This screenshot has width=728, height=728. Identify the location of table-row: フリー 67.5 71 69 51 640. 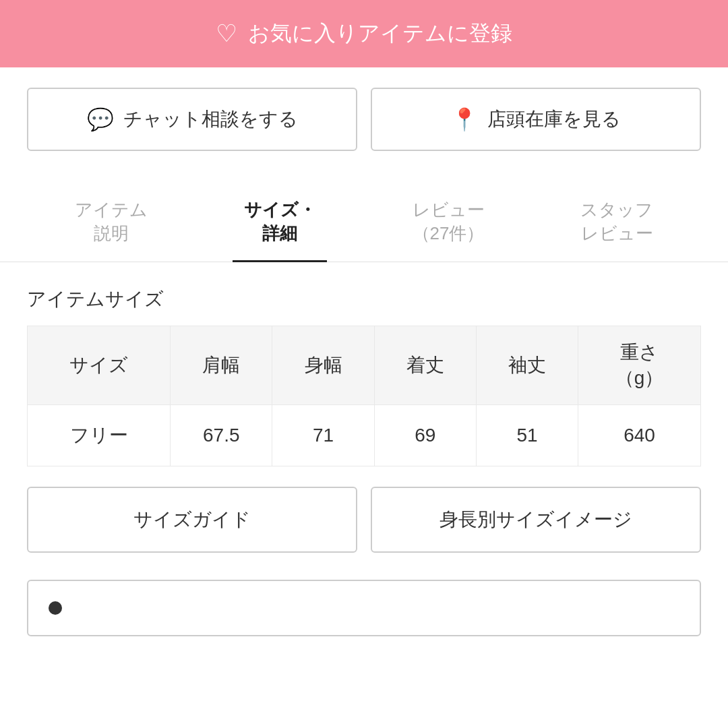
(364, 435).